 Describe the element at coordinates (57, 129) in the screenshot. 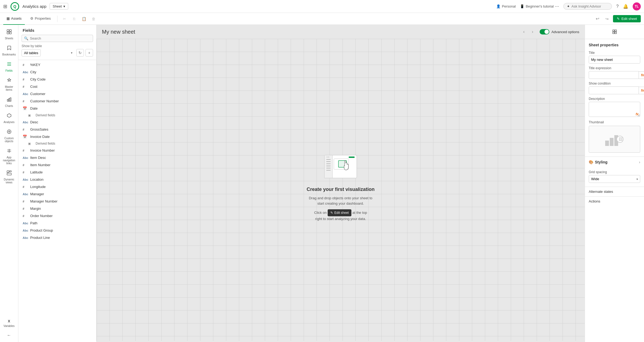

I see `field-item: #GrossSales` at that location.